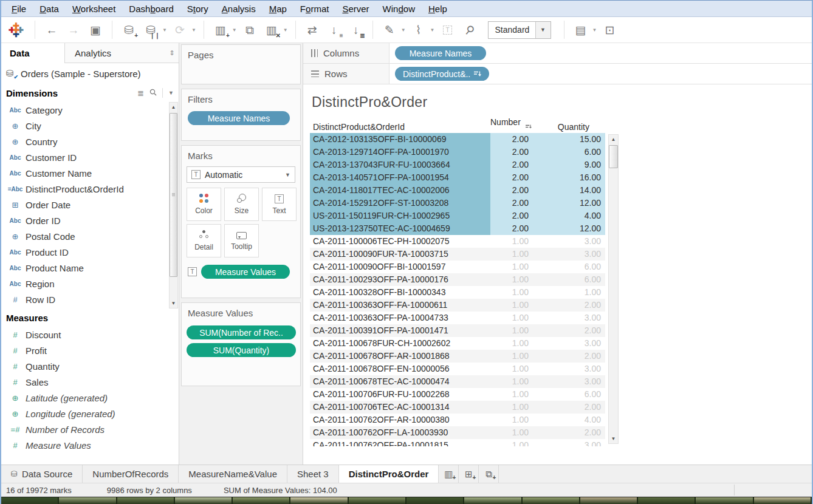  Describe the element at coordinates (129, 30) in the screenshot. I see `new-data-source-icon: ⛁+` at that location.